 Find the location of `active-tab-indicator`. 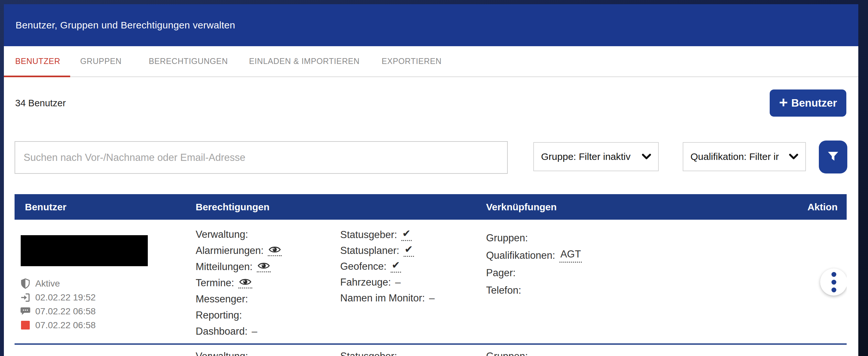

active-tab-indicator is located at coordinates (37, 76).